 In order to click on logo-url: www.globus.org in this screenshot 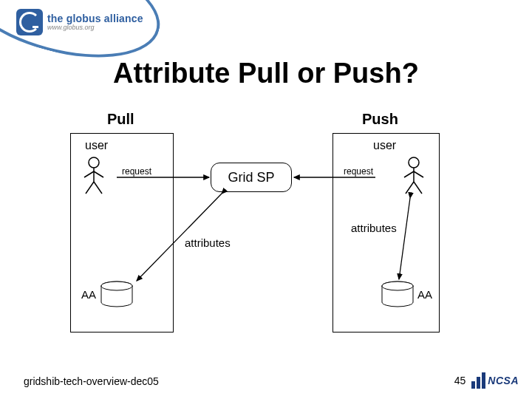, I will do `click(95, 28)`.